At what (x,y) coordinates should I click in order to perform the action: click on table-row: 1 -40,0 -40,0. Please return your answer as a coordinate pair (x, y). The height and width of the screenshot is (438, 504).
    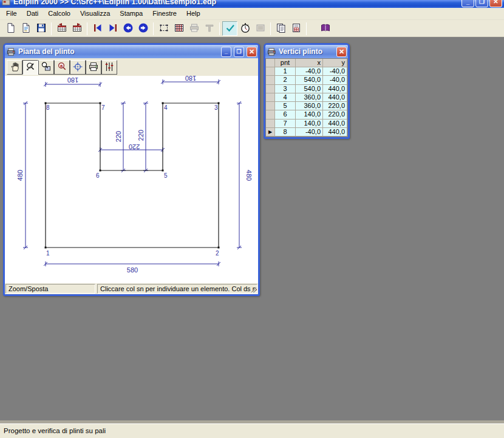
    Looking at the image, I should click on (307, 72).